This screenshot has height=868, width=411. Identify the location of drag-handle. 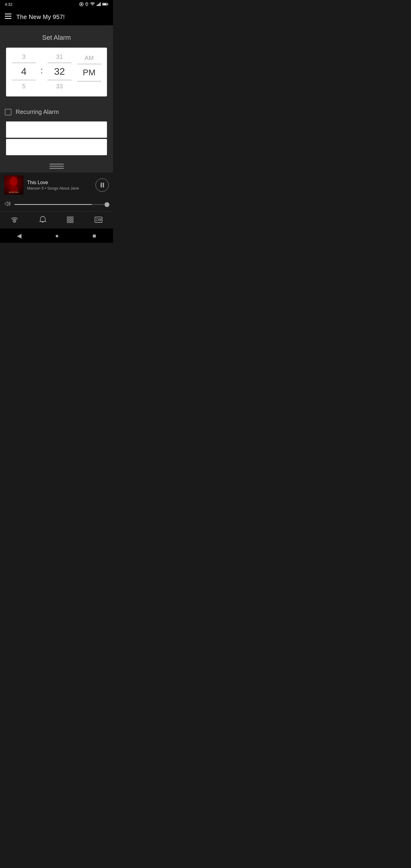
(57, 167).